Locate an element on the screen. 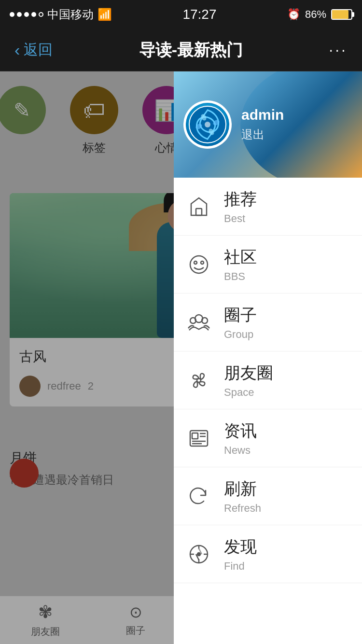 The image size is (362, 644). back-label: 返回 is located at coordinates (38, 50).